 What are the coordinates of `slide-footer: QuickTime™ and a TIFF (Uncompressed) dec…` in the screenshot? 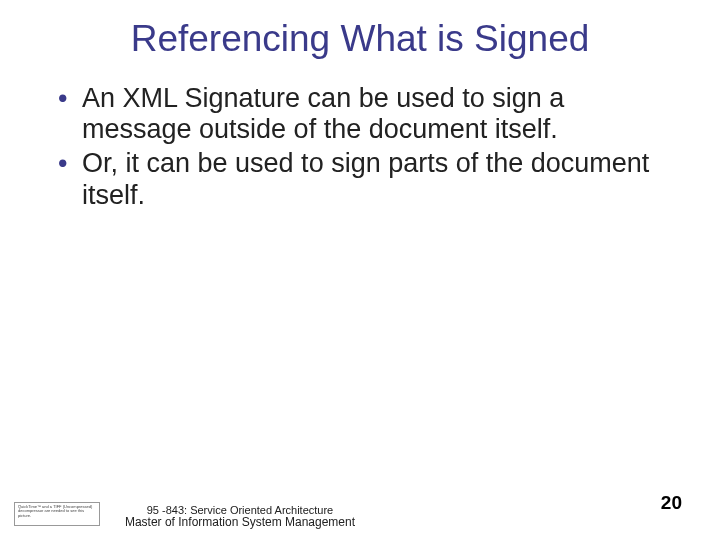 It's located at (360, 508).